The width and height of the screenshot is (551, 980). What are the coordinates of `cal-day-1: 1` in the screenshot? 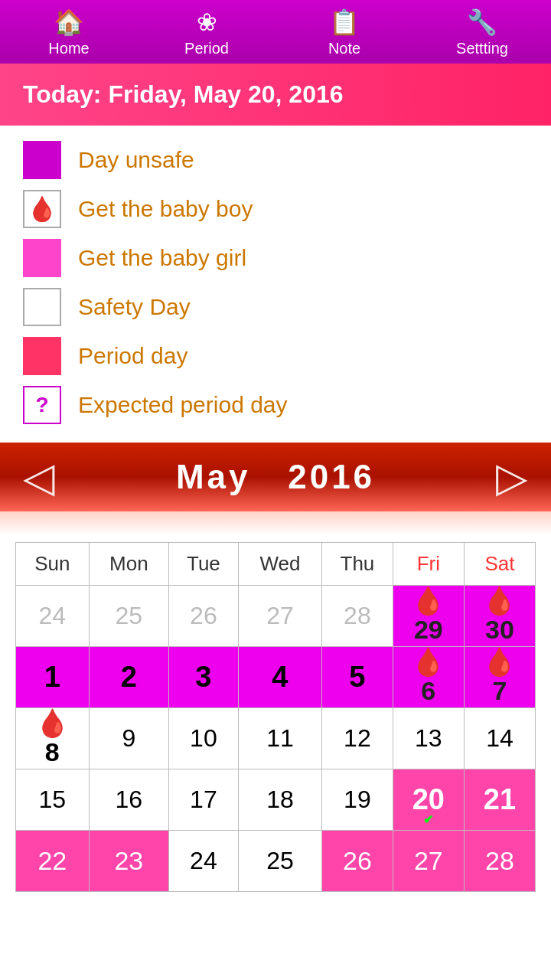 It's located at (53, 678).